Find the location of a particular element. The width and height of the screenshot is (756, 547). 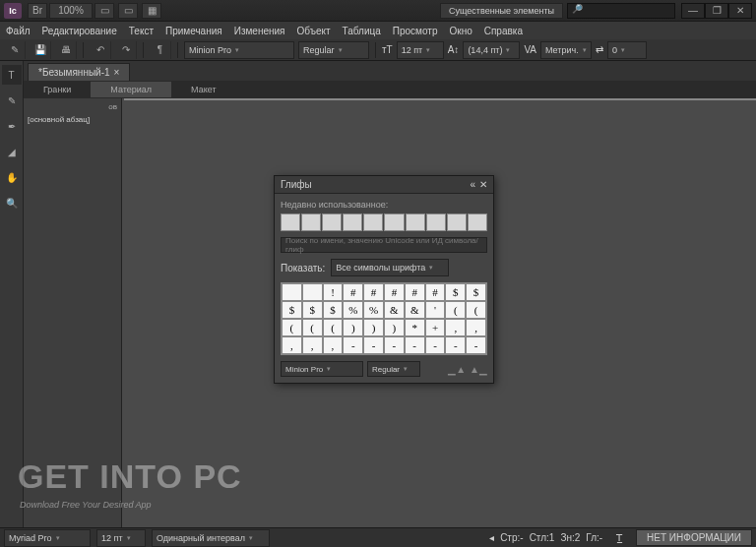

bridge-button: Br is located at coordinates (37, 11).